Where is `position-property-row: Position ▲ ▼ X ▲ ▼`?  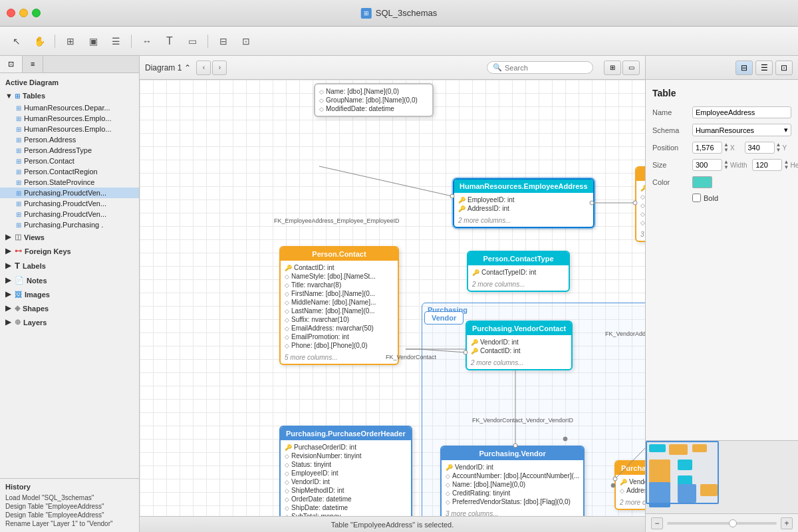
position-property-row: Position ▲ ▼ X ▲ ▼ is located at coordinates (722, 148).